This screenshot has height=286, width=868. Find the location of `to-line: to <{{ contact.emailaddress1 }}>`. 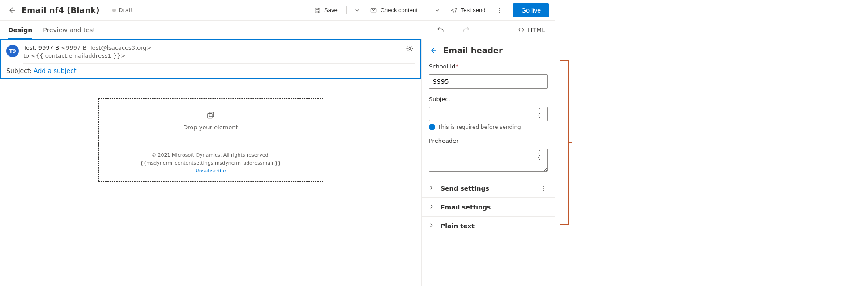

to-line: to <{{ contact.emailaddress1 }}> is located at coordinates (212, 56).